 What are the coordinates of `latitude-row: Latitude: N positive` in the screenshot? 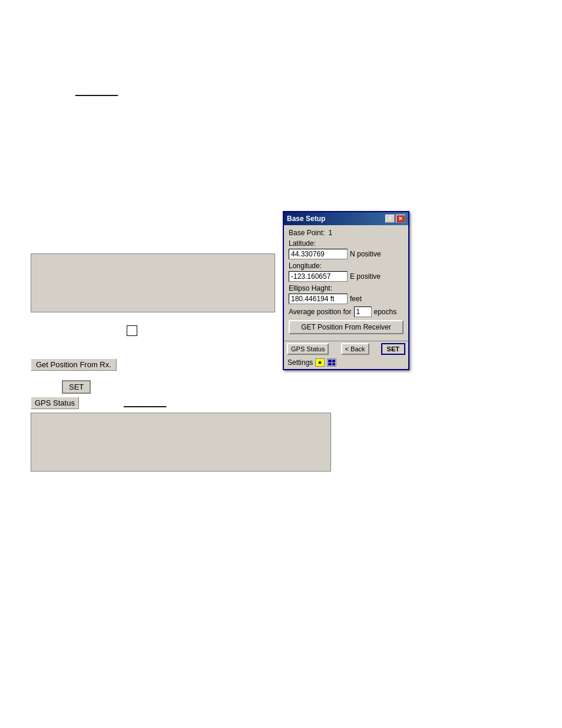 It's located at (346, 249).